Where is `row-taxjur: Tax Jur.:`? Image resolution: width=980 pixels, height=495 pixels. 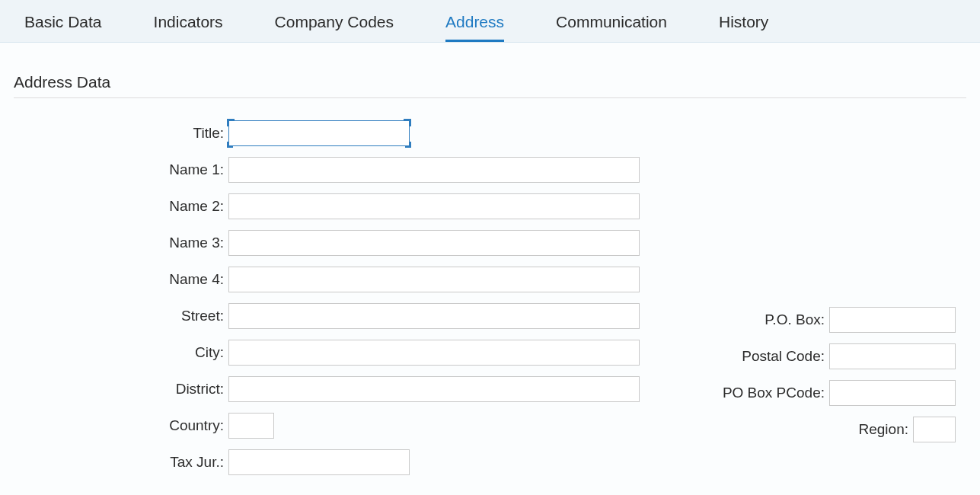 row-taxjur: Tax Jur.: is located at coordinates (330, 462).